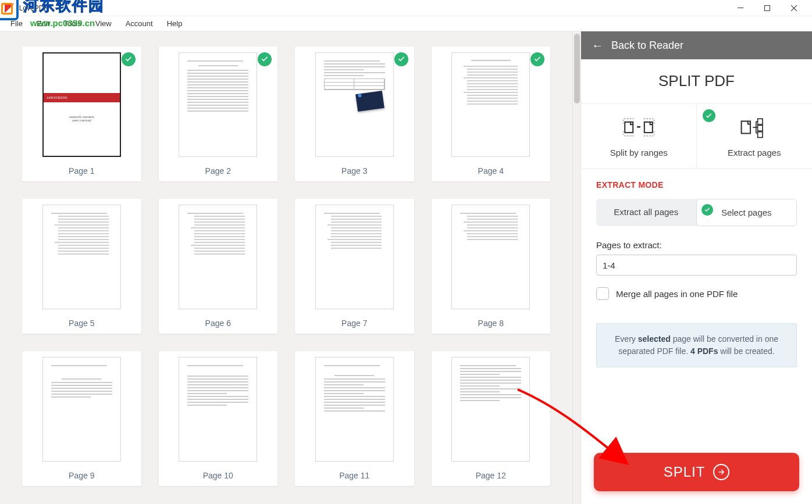 Image resolution: width=812 pixels, height=504 pixels. Describe the element at coordinates (370, 101) in the screenshot. I see `photo-icon` at that location.